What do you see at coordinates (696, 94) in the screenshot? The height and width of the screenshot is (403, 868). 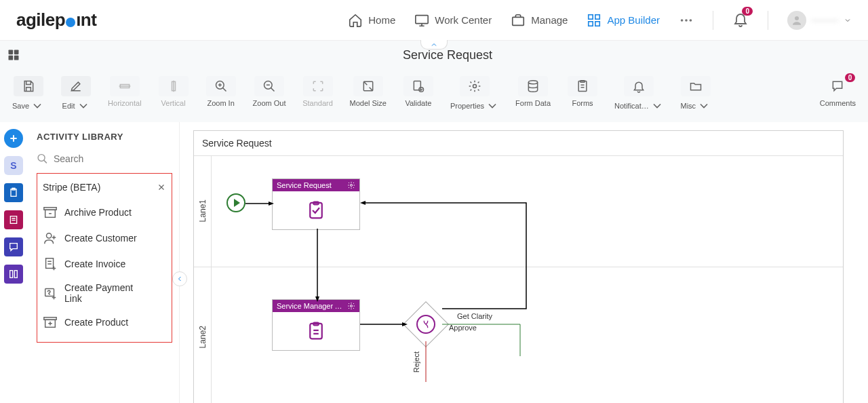 I see `misc-button: Misc` at bounding box center [696, 94].